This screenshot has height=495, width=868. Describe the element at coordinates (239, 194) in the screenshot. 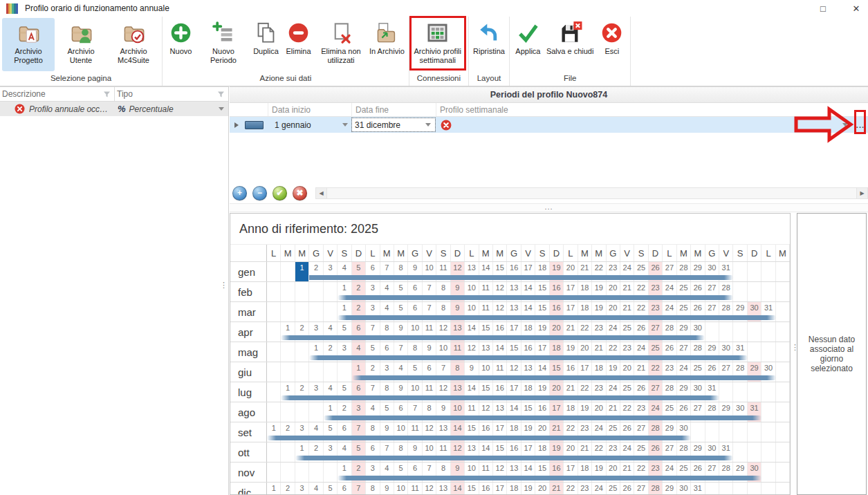

I see `navigator-append-button: +` at that location.